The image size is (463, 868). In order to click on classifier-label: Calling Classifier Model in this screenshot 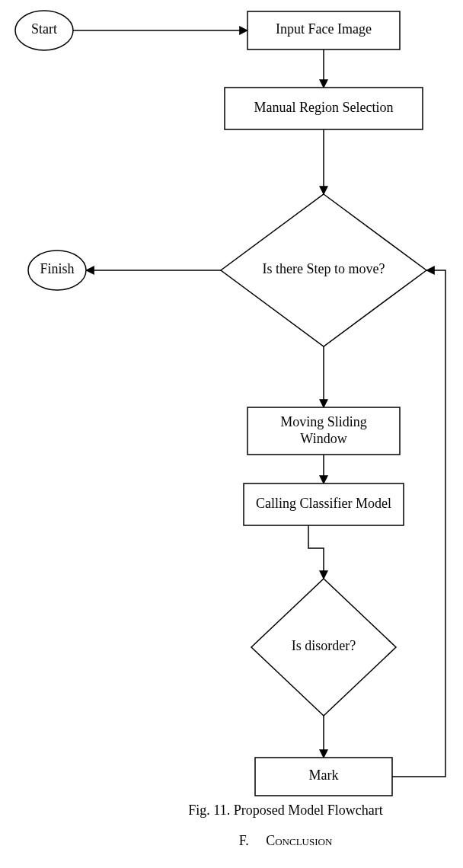, I will do `click(324, 503)`.